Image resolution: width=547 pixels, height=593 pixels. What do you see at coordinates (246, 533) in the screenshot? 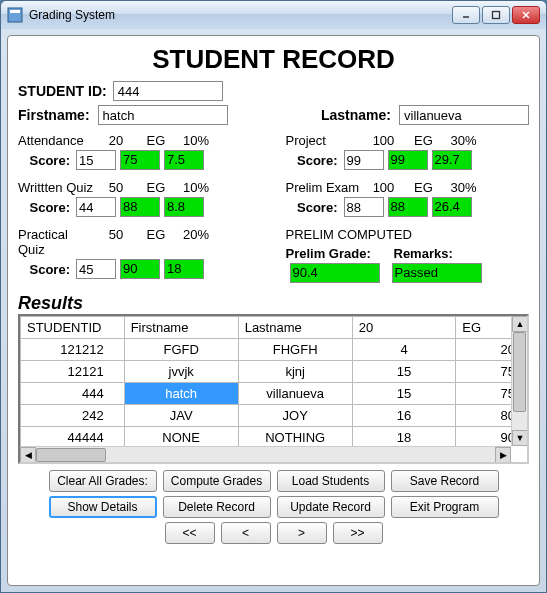
I see `prev-record-button: <` at bounding box center [246, 533].